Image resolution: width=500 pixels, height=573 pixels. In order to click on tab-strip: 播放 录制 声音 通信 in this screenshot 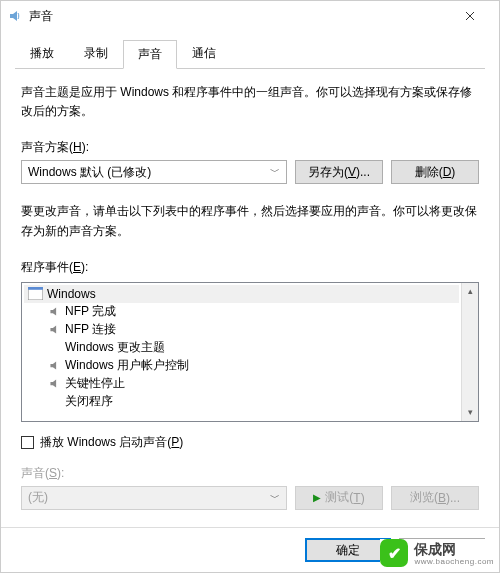, I will do `click(250, 54)`.